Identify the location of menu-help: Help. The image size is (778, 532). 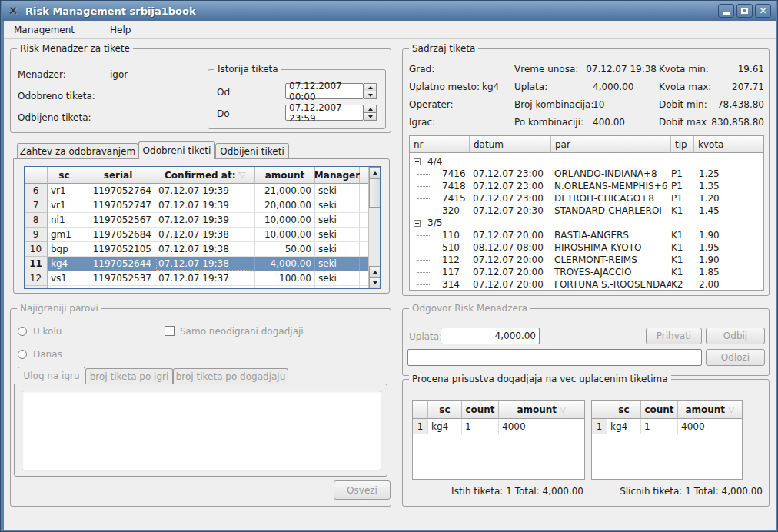
(120, 29).